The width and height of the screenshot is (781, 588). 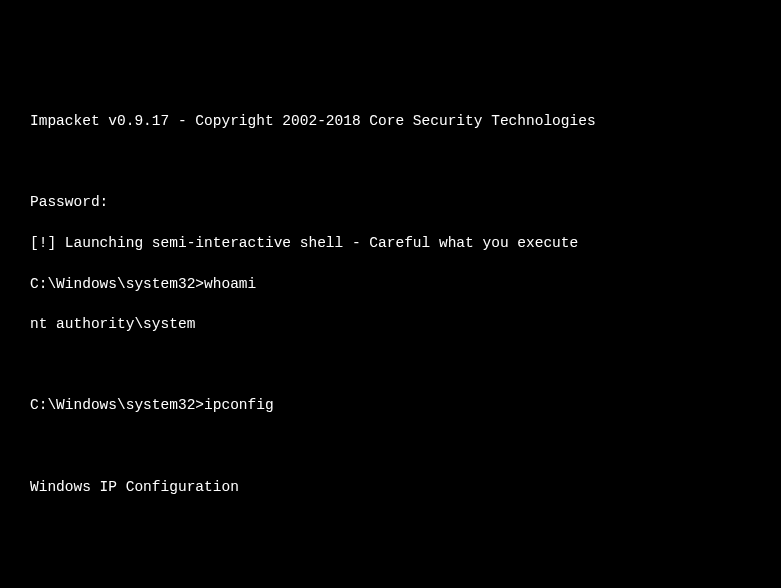 What do you see at coordinates (390, 405) in the screenshot?
I see `cmd-ipconfig-line: C:\Windows\system32>ipconfig` at bounding box center [390, 405].